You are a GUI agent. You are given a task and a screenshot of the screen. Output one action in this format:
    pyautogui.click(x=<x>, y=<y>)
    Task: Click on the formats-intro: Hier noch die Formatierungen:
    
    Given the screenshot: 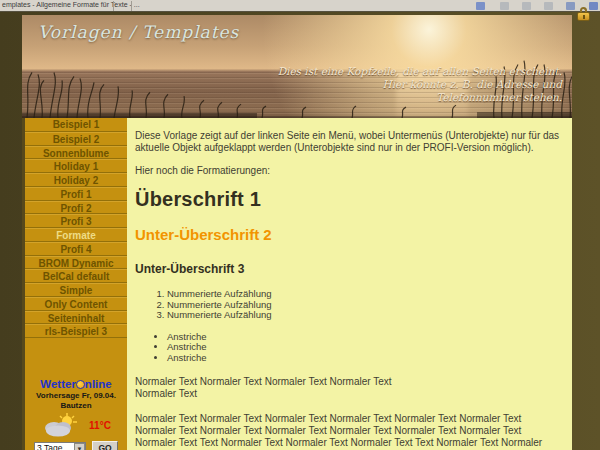 What is the action you would take?
    pyautogui.click(x=348, y=171)
    